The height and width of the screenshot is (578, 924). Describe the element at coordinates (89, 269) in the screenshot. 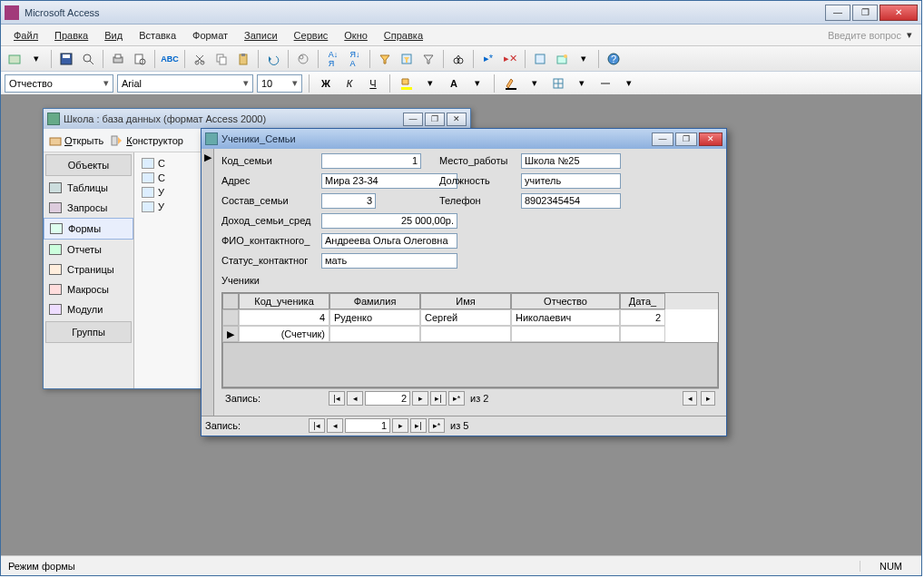

I see `nav-pages: Страницы` at that location.